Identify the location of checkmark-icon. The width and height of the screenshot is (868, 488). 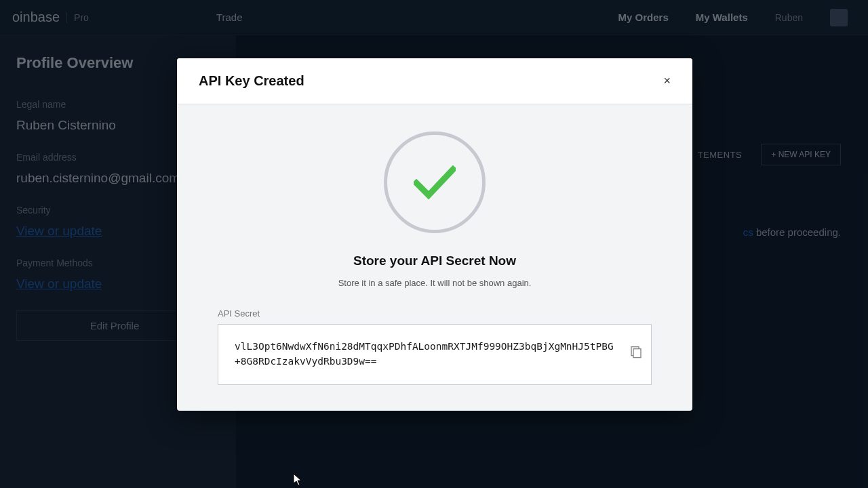
(435, 182).